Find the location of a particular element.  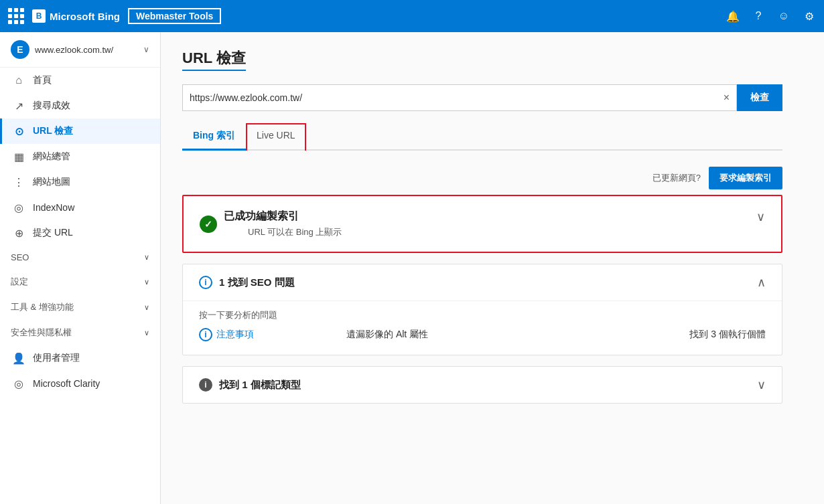

security-chevron-icon: ∨ is located at coordinates (147, 333).